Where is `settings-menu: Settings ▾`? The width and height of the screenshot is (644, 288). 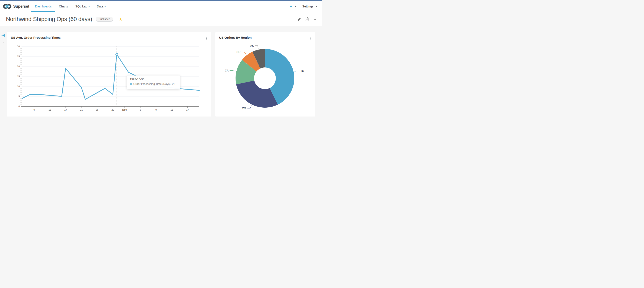
settings-menu: Settings ▾ is located at coordinates (310, 6).